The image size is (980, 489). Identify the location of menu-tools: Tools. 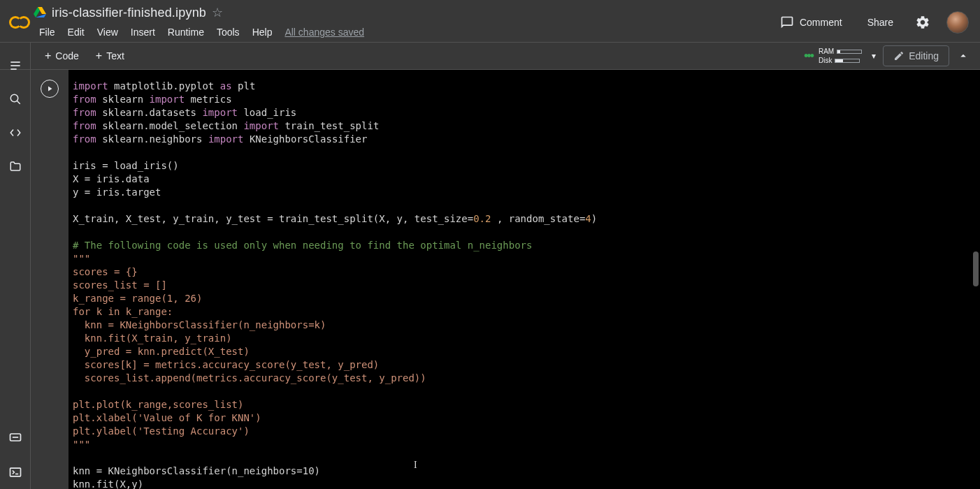
(228, 32).